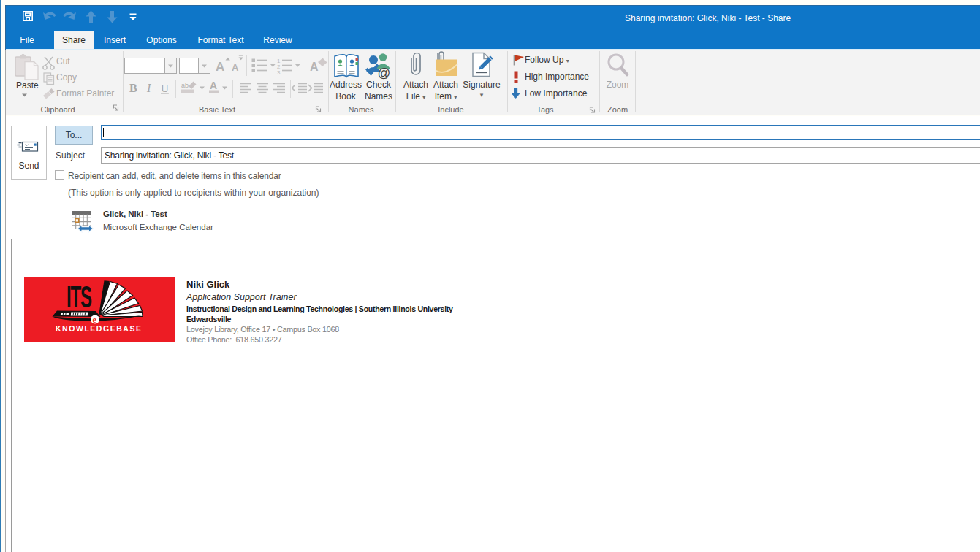 This screenshot has height=552, width=980. What do you see at coordinates (95, 320) in the screenshot?
I see `svg-text: e` at bounding box center [95, 320].